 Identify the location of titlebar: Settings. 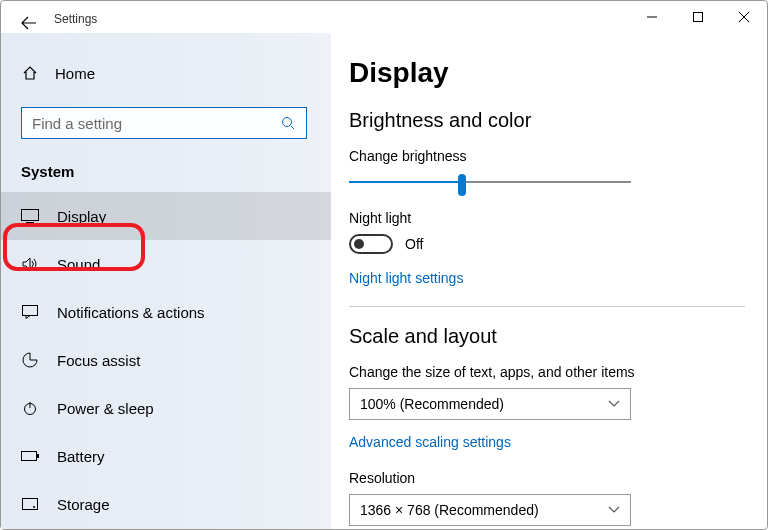
(384, 17).